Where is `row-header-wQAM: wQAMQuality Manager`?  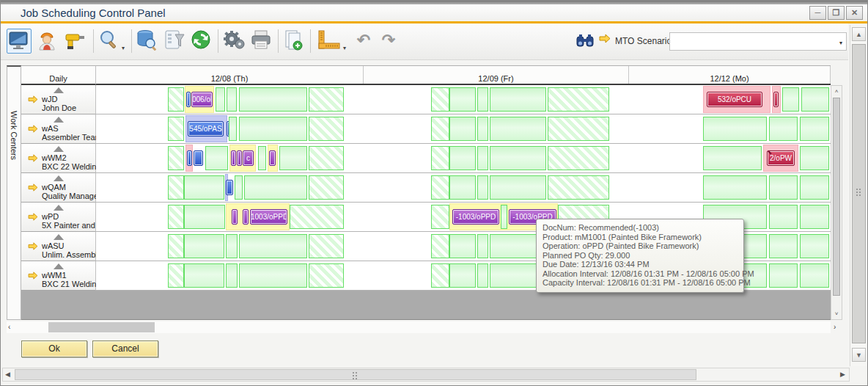
row-header-wQAM: wQAMQuality Manager is located at coordinates (59, 188).